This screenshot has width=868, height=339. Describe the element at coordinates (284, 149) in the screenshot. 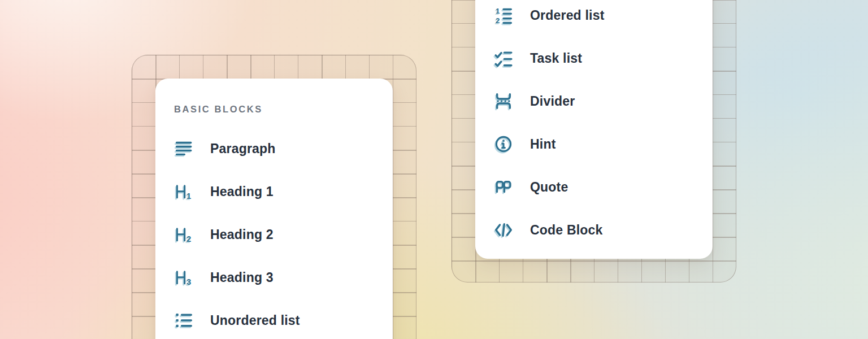

I see `menu-item-paragraph: Paragraph` at that location.